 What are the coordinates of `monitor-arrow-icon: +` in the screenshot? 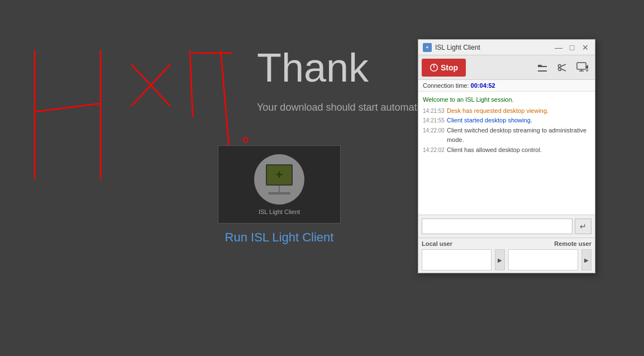 It's located at (583, 68).